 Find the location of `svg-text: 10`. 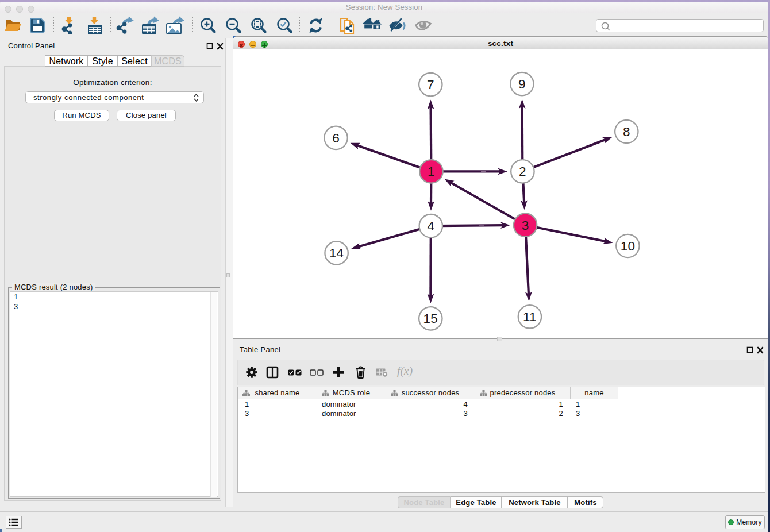

svg-text: 10 is located at coordinates (627, 246).